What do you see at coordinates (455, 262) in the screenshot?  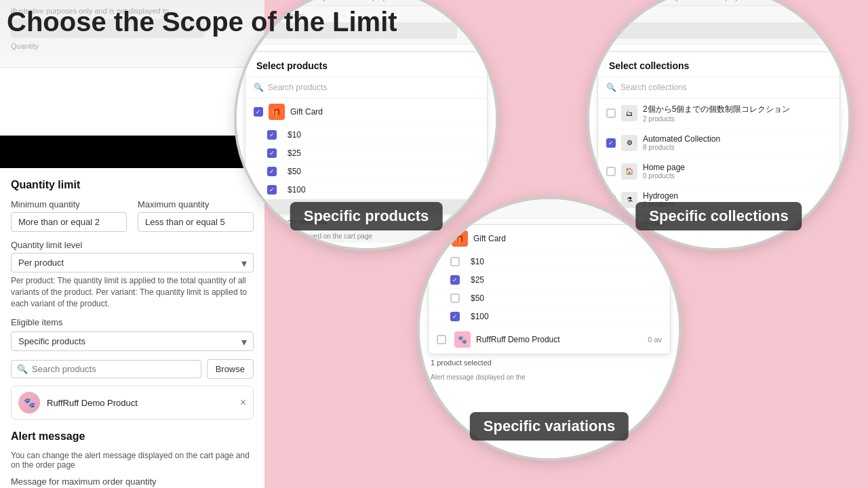 I see `mag-var-10-checkbox` at bounding box center [455, 262].